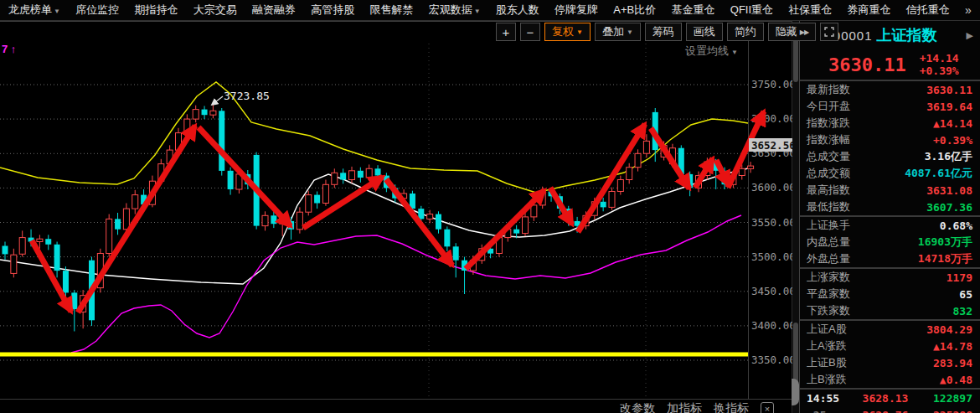 The width and height of the screenshot is (980, 413). Describe the element at coordinates (333, 10) in the screenshot. I see `menu-item-6: 高管持股` at that location.